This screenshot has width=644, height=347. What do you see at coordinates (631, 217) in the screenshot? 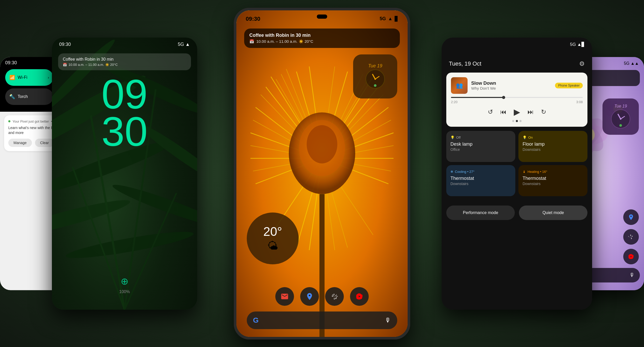
I see `p5-maps-icon` at bounding box center [631, 217].